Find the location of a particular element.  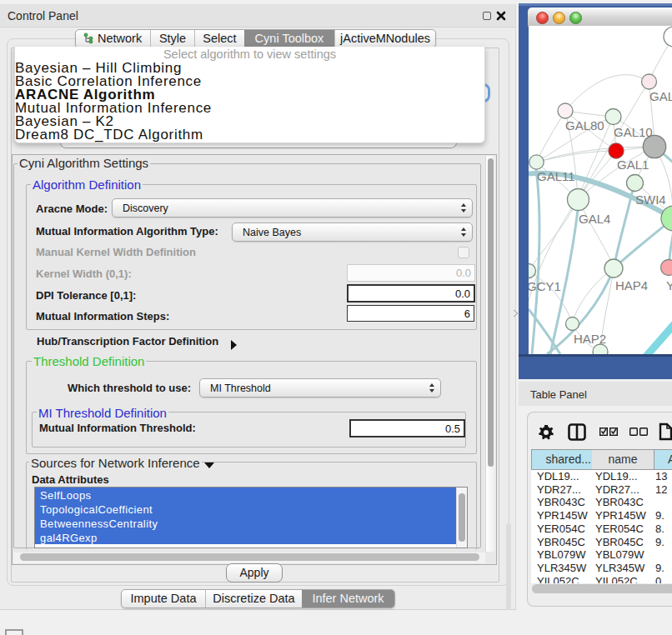

svg-text: SWI4 is located at coordinates (650, 200).